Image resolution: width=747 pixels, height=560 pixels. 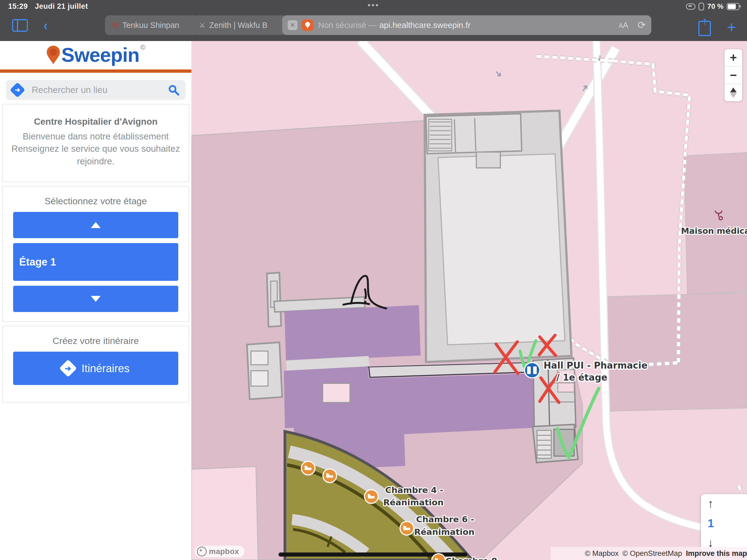 I want to click on zoom-out-button: −, so click(x=733, y=76).